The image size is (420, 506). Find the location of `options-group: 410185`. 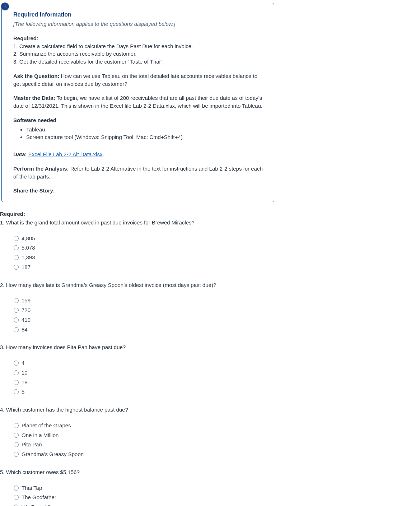

options-group: 410185 is located at coordinates (210, 377).